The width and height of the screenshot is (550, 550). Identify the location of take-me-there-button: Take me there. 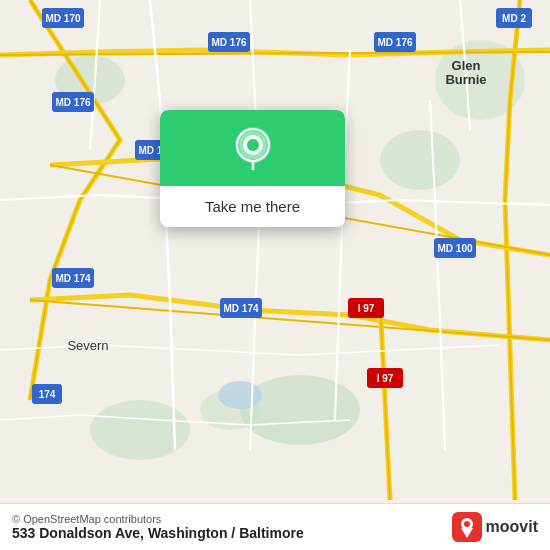
(252, 206).